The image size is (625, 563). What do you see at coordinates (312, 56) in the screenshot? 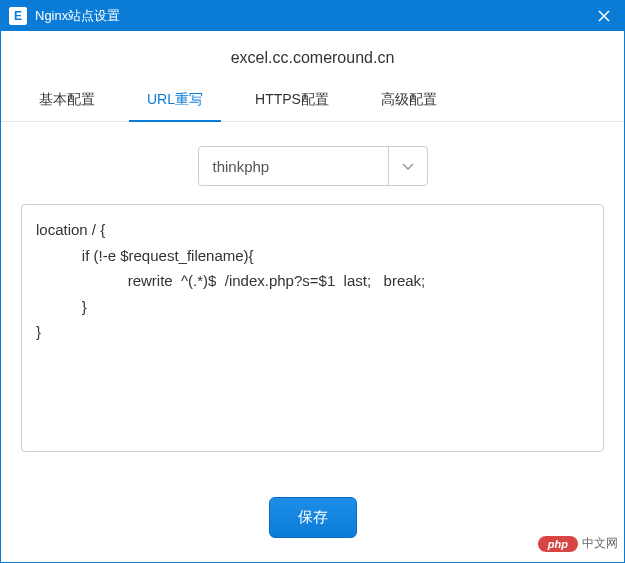
I see `site-name: excel.cc.comeround.cn` at bounding box center [312, 56].